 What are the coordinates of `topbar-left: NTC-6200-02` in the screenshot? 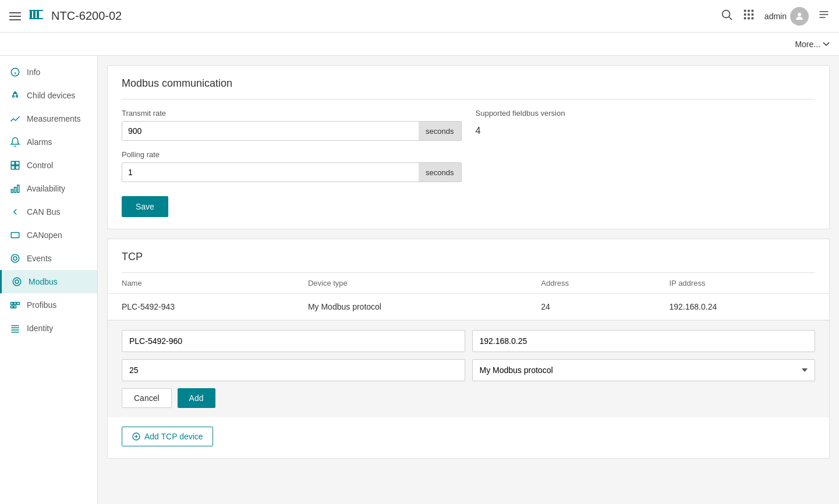 It's located at (65, 16).